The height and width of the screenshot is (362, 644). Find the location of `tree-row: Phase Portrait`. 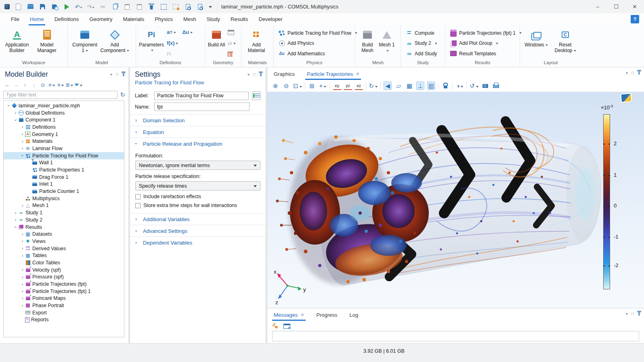

tree-row: Phase Portrait is located at coordinates (64, 306).